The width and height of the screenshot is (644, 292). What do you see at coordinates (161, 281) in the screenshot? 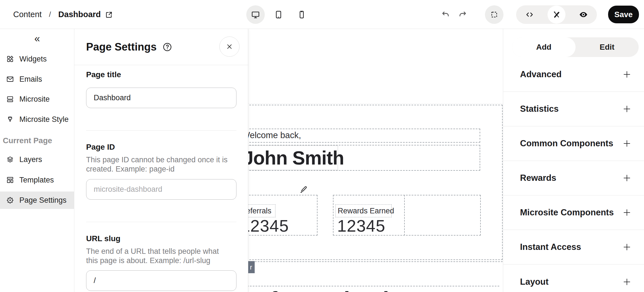
I see `url-slug-input` at bounding box center [161, 281].